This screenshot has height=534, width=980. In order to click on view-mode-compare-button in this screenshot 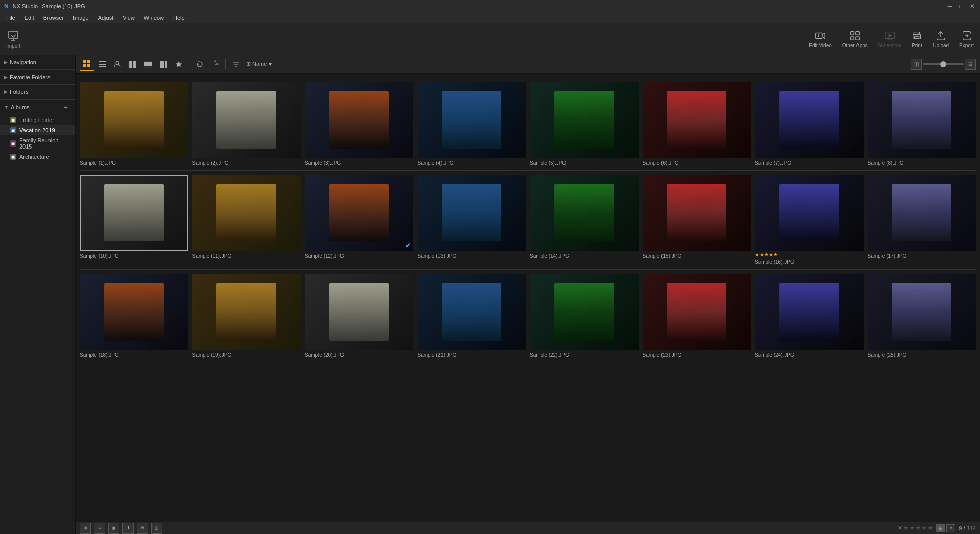, I will do `click(133, 64)`.